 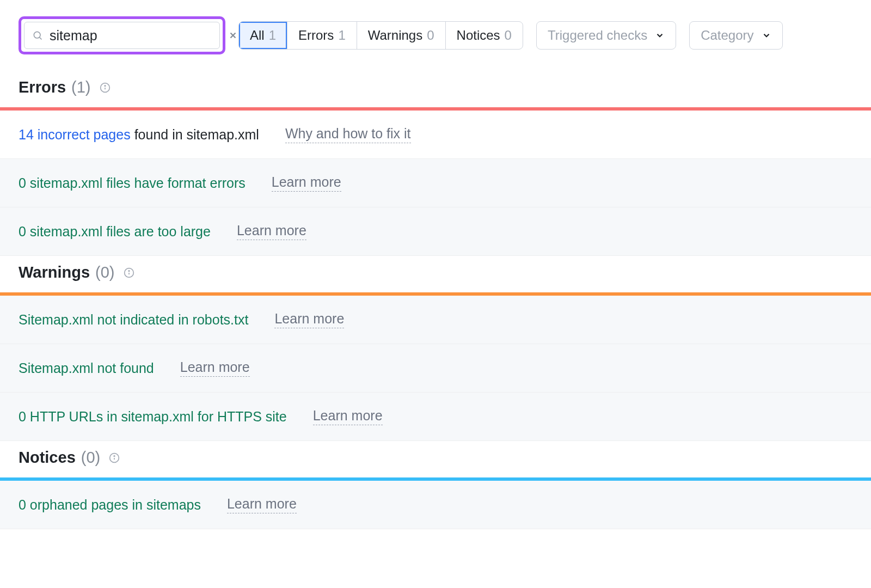 I want to click on section-title: Warnings, so click(x=54, y=272).